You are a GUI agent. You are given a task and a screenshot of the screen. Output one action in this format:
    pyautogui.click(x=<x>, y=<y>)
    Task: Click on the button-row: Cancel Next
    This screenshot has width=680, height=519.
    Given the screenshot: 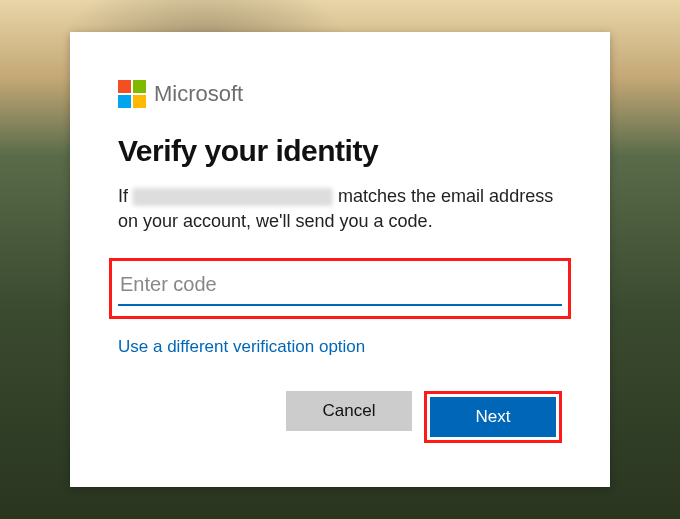 What is the action you would take?
    pyautogui.click(x=340, y=417)
    